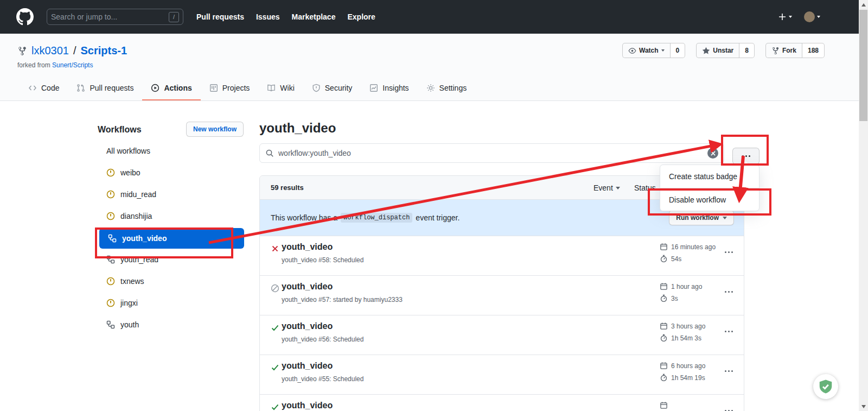 The height and width of the screenshot is (411, 868). I want to click on tab-insights: Insights, so click(389, 88).